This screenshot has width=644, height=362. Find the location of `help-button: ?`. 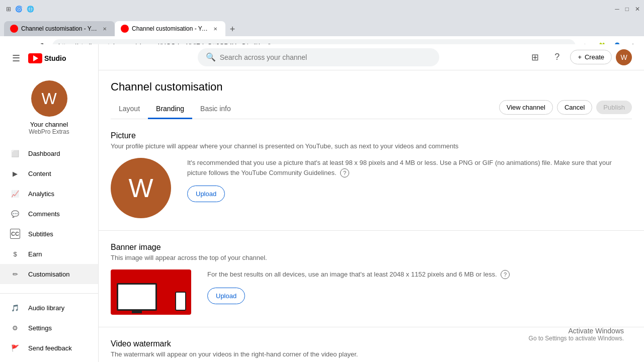

help-button: ? is located at coordinates (557, 57).